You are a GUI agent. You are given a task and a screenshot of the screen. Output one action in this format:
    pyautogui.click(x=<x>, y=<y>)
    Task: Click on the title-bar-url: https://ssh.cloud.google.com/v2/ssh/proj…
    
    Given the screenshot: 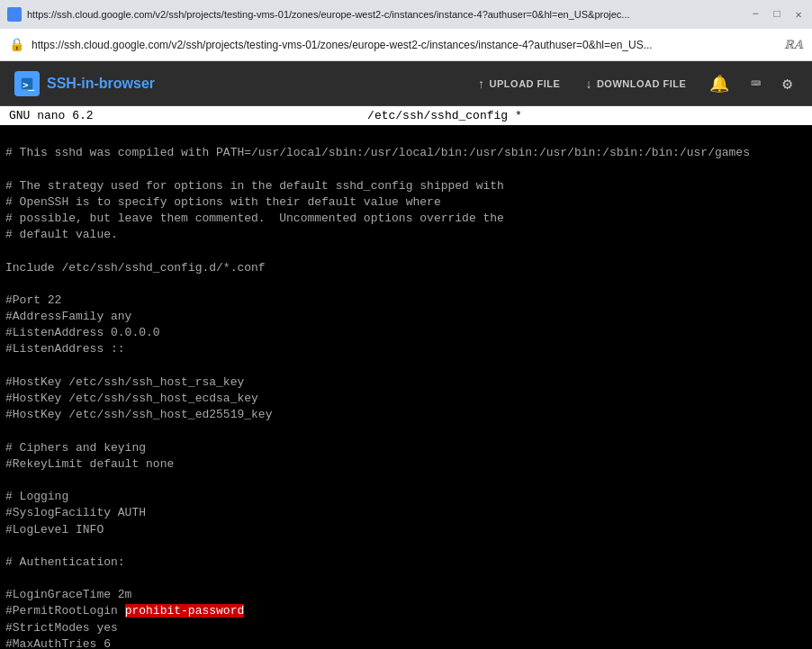 What is the action you would take?
    pyautogui.click(x=382, y=14)
    